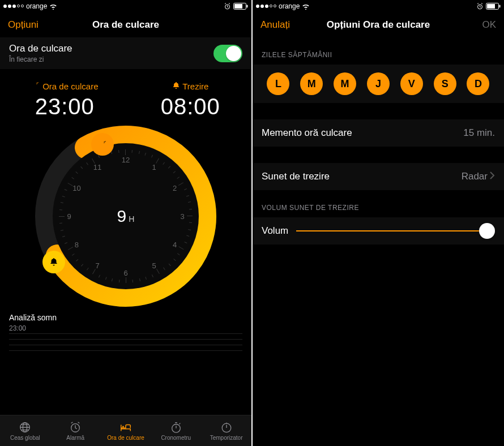 The height and width of the screenshot is (446, 504). What do you see at coordinates (378, 177) in the screenshot?
I see `wake-sound-row: Sunet de trezire Radar` at bounding box center [378, 177].